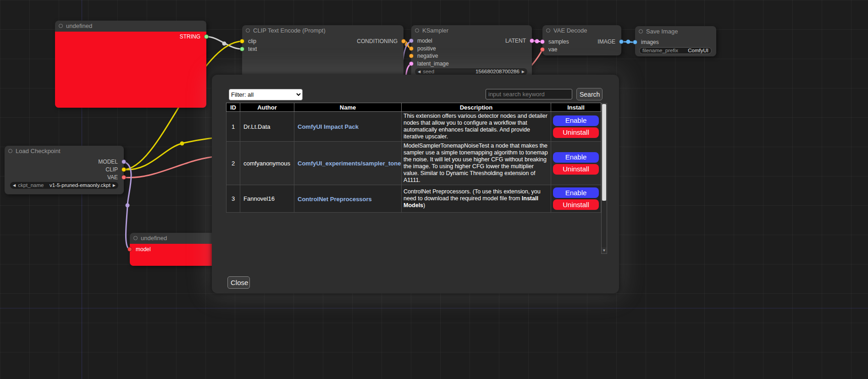 This screenshot has width=868, height=379. What do you see at coordinates (472, 195) in the screenshot?
I see `description-text: ControlNet Preprocessors. (To use this e…` at bounding box center [472, 195].